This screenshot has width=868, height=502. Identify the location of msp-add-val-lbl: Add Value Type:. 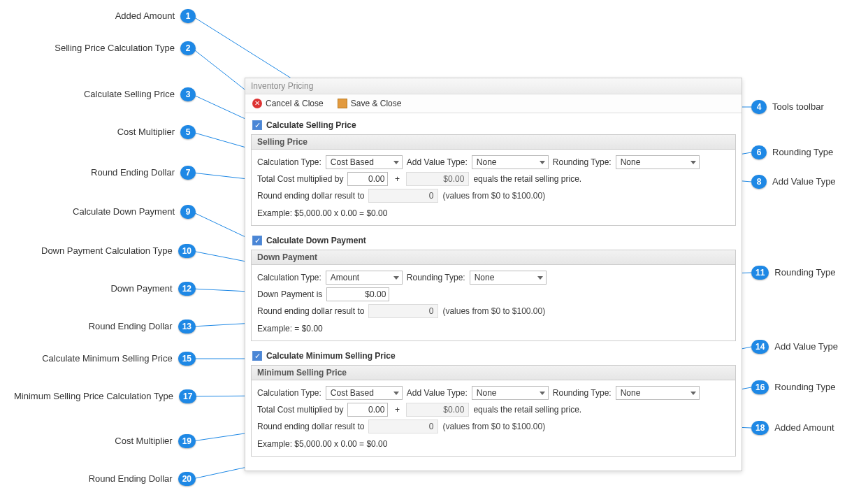
(437, 393).